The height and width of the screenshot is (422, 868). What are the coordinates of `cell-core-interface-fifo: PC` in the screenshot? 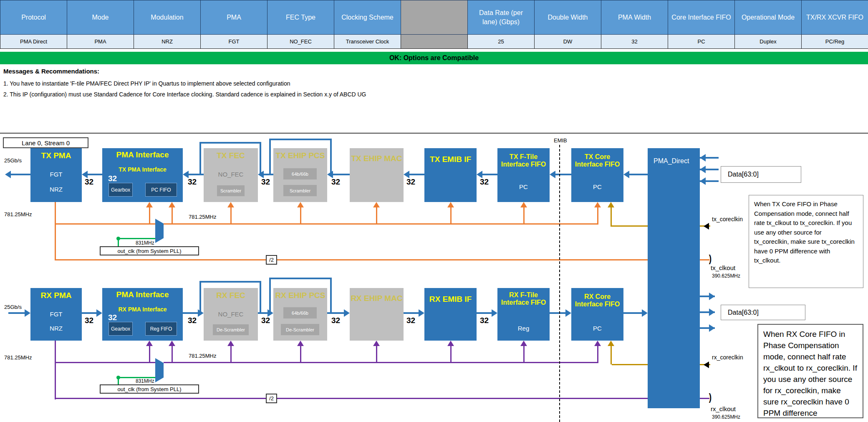 It's located at (701, 42).